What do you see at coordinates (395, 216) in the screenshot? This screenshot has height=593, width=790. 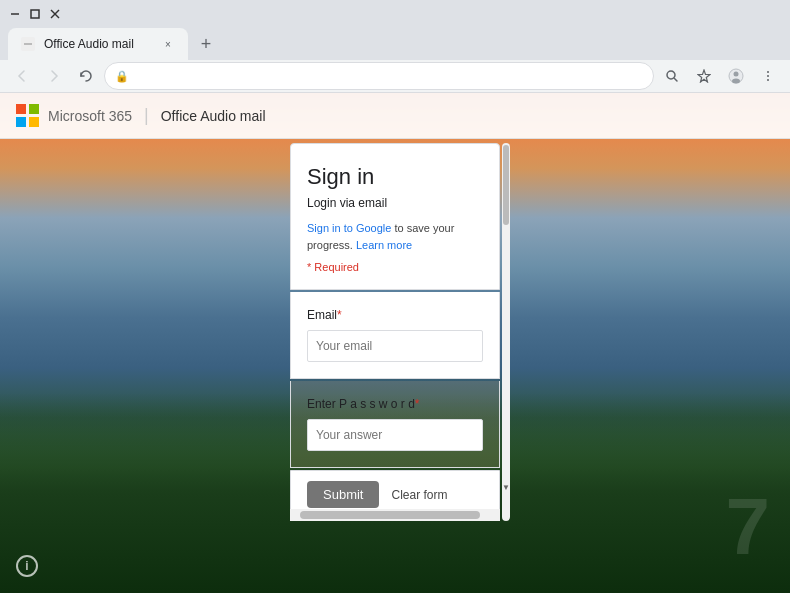 I see `sign-in-section: Sign in Login via email Sign in to Googl…` at bounding box center [395, 216].